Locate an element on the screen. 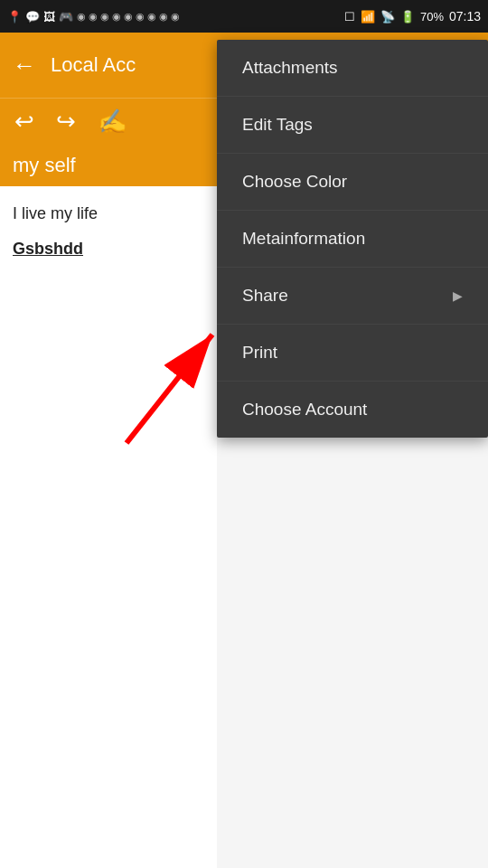 The height and width of the screenshot is (868, 488). menu-item-share: Share▶ is located at coordinates (352, 297).